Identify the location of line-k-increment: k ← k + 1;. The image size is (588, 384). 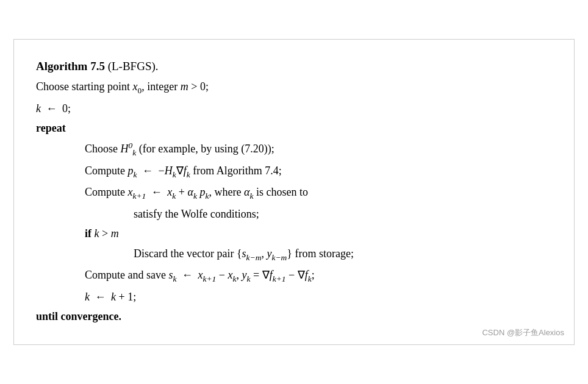
(294, 297).